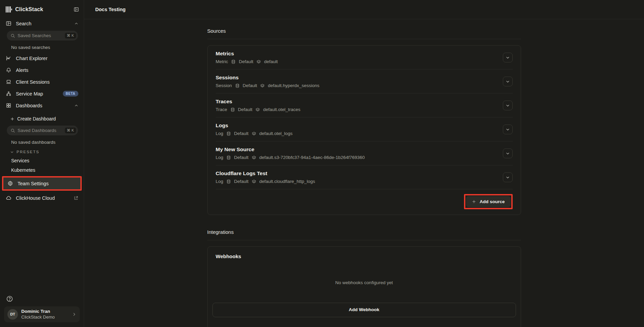  What do you see at coordinates (8, 198) in the screenshot?
I see `cloud-icon` at bounding box center [8, 198].